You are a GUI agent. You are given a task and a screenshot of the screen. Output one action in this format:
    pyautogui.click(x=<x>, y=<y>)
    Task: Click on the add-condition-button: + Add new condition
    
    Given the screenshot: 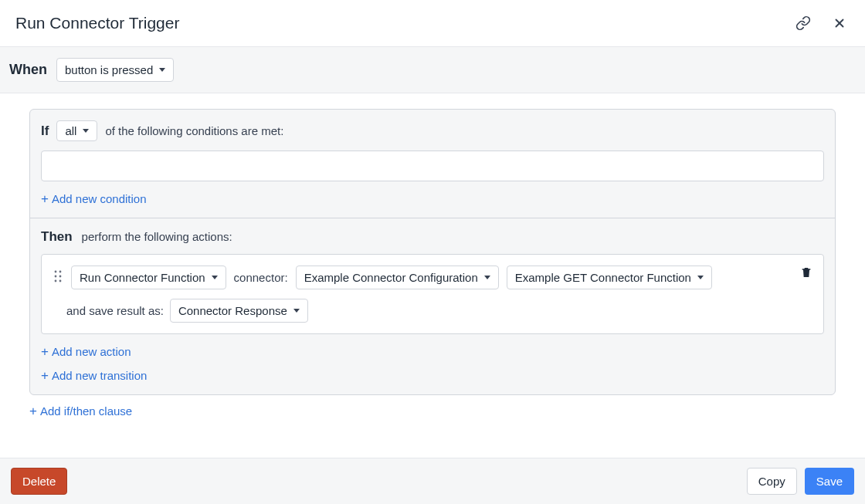 What is the action you would take?
    pyautogui.click(x=94, y=199)
    